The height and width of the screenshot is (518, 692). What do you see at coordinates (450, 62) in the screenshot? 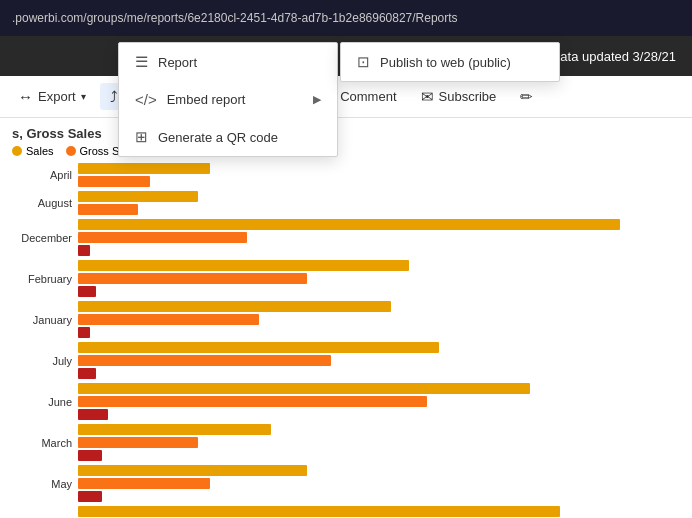
I see `publish-to-web-button: ⊡ Publish to web (public)` at bounding box center [450, 62].